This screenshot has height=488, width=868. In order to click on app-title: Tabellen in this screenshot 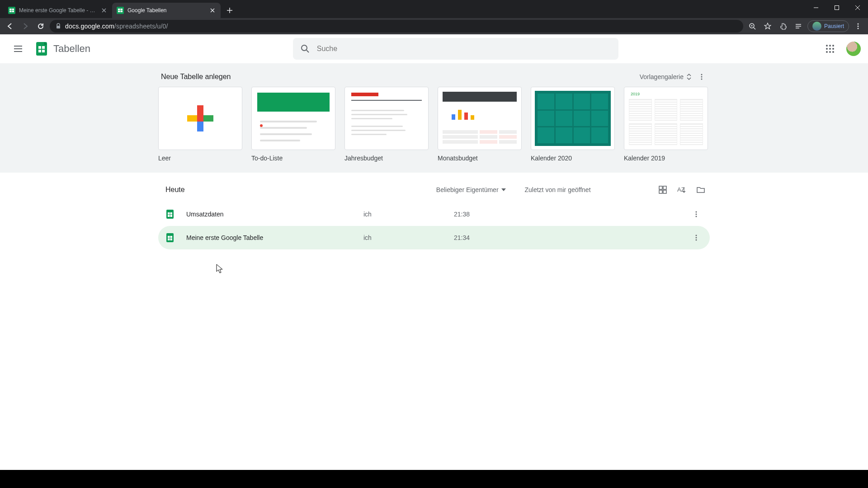, I will do `click(72, 49)`.